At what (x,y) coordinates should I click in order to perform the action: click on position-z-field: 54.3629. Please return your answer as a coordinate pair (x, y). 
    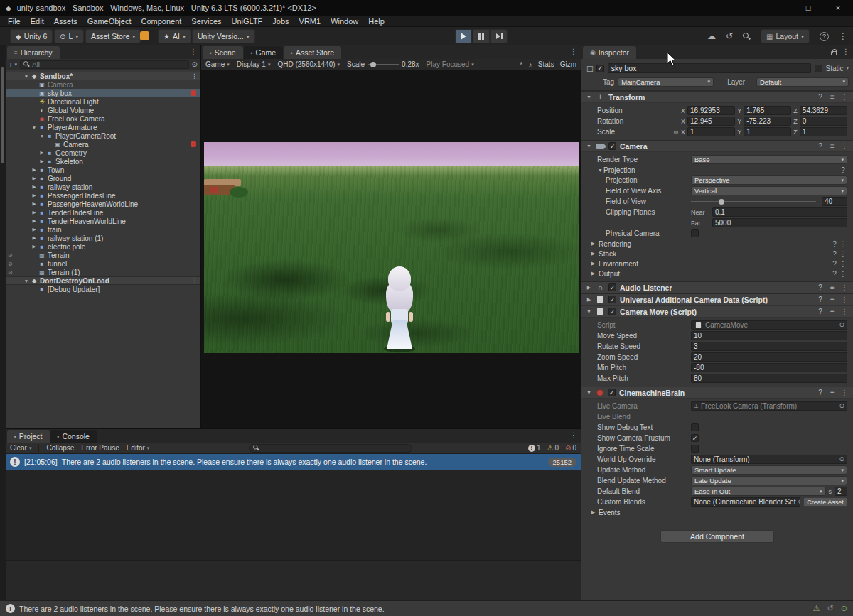
    Looking at the image, I should click on (823, 111).